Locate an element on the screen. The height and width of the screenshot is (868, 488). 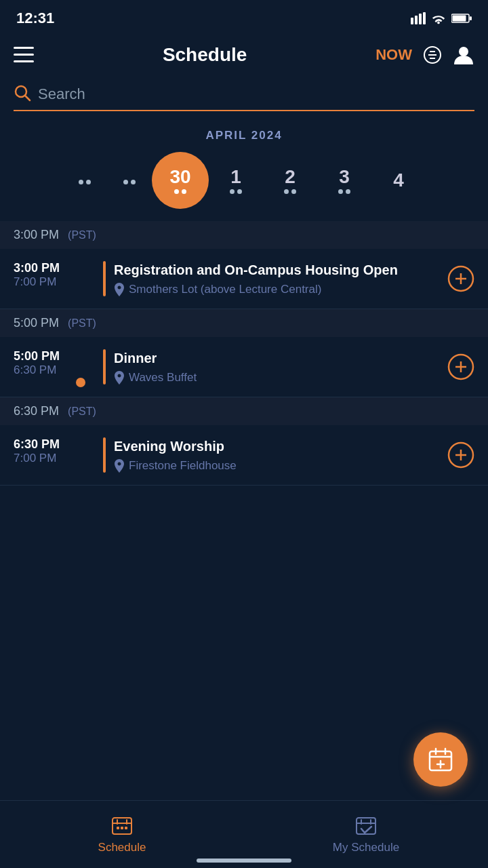
time-section-3-tz: (PST) is located at coordinates (82, 411).